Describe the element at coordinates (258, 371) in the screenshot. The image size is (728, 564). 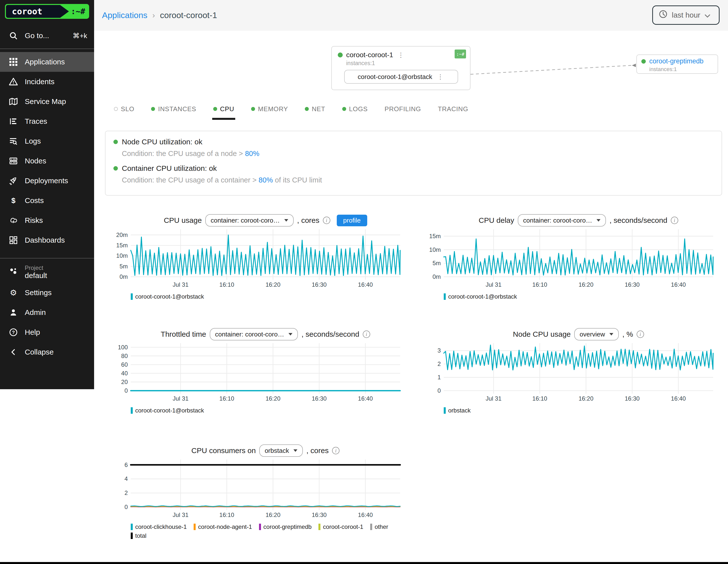
I see `chart-throttled-time: Throttled time container: coroot-coro… ,…` at that location.